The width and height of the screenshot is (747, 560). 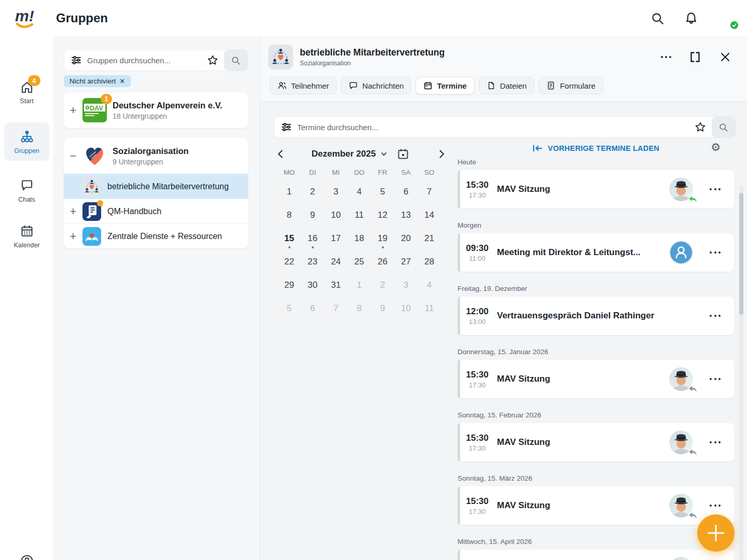 I want to click on add-appointment-fab, so click(x=716, y=533).